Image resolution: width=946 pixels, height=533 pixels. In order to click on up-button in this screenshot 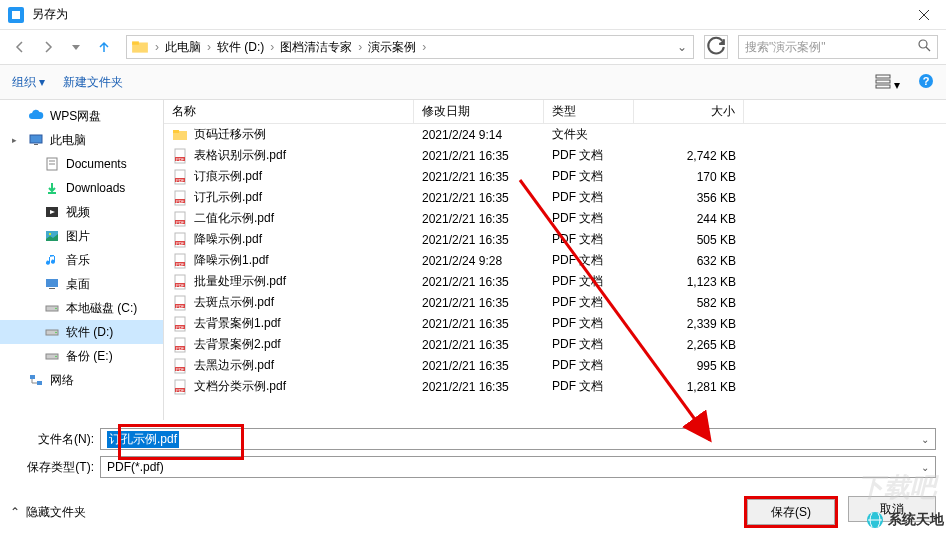, I will do `click(104, 47)`.